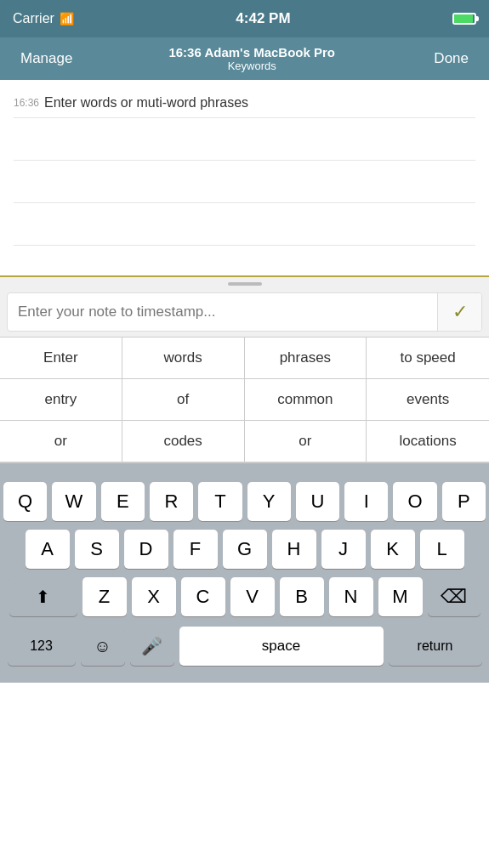 Image resolution: width=489 pixels, height=868 pixels. Describe the element at coordinates (42, 646) in the screenshot. I see `numbers-key: 123` at that location.